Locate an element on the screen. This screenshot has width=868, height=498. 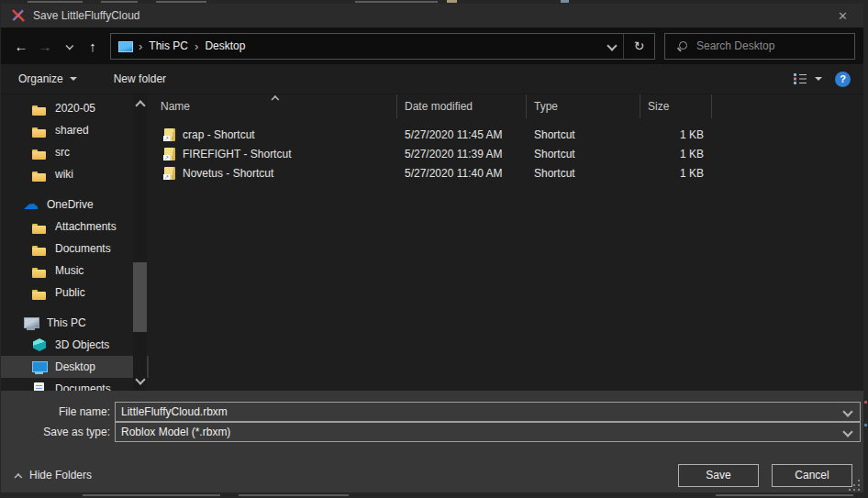
file-row: Novetus - Shortcut 5/27/2020 11:40 AM Sh… is located at coordinates (506, 172).